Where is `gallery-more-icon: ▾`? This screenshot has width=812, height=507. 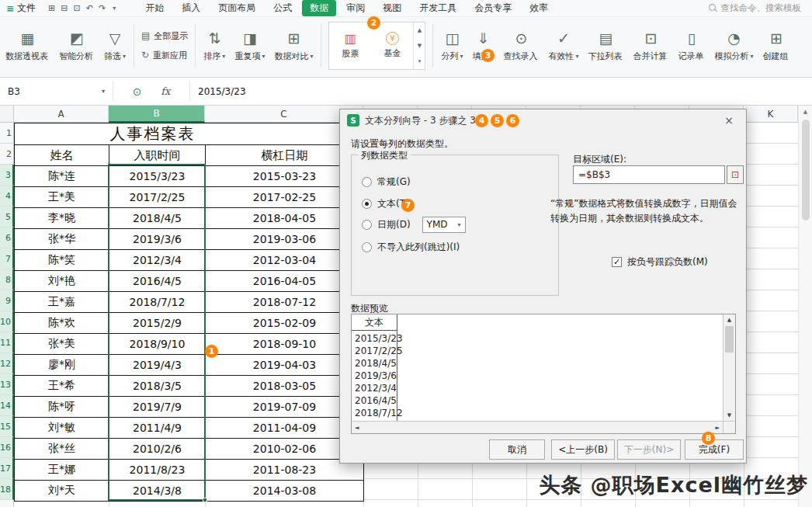 gallery-more-icon: ▾ is located at coordinates (420, 61).